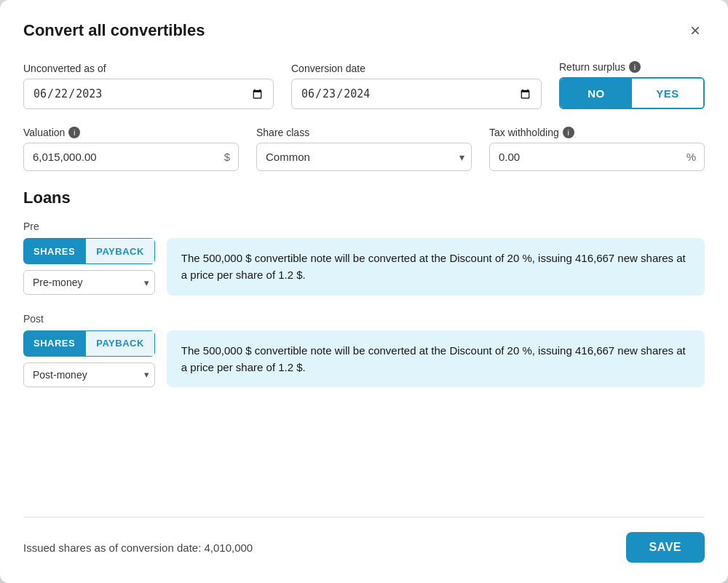  Describe the element at coordinates (131, 157) in the screenshot. I see `valuation-input-wrapper: $` at that location.